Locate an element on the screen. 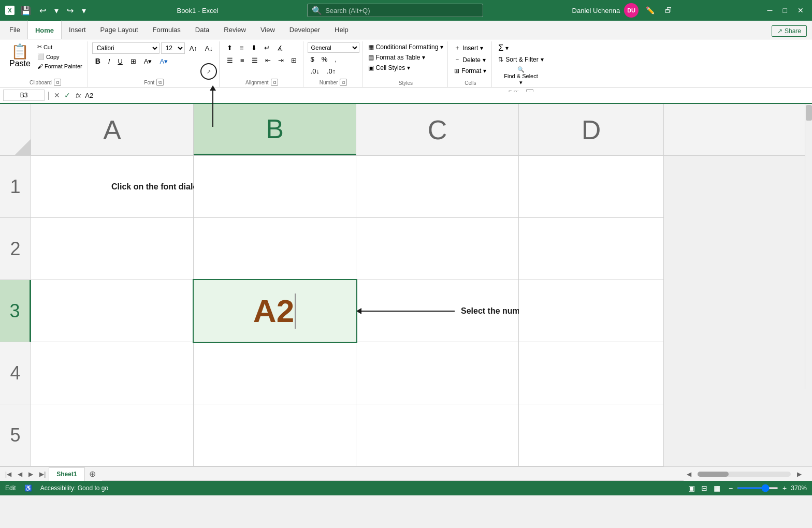 The image size is (812, 528). sheet-tab-sheet1: Sheet1 is located at coordinates (66, 474).